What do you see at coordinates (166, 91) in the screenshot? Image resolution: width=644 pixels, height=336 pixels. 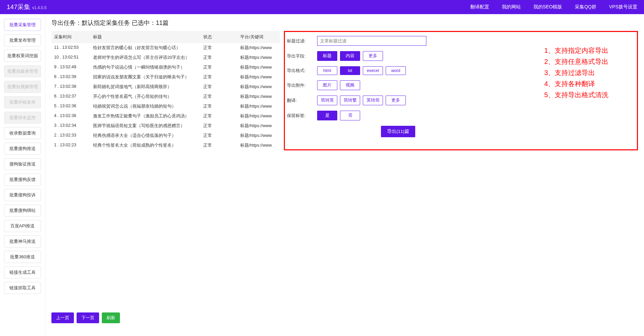 I see `task-table: 采集时间 标题 状态 平台/关键词 11 . 13:02:53给好友留言的暖心贴…` at bounding box center [166, 91].